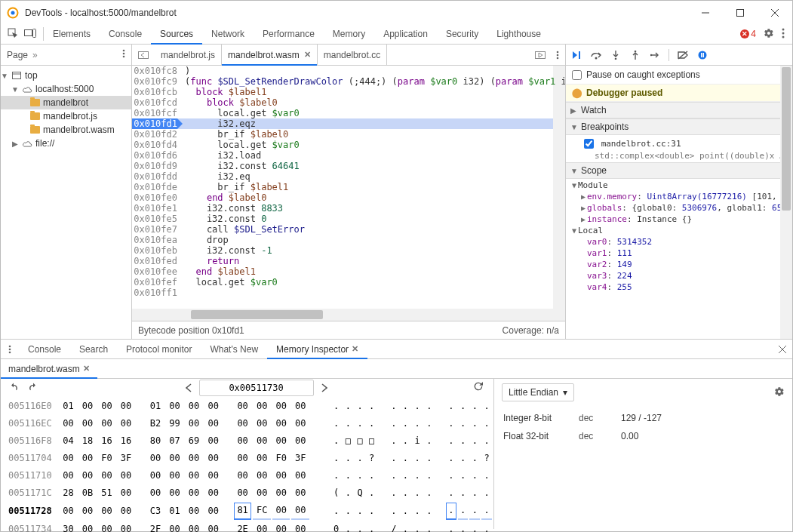 The width and height of the screenshot is (793, 532). I want to click on bytecode-position: Bytecode position 0x10fd1, so click(192, 331).